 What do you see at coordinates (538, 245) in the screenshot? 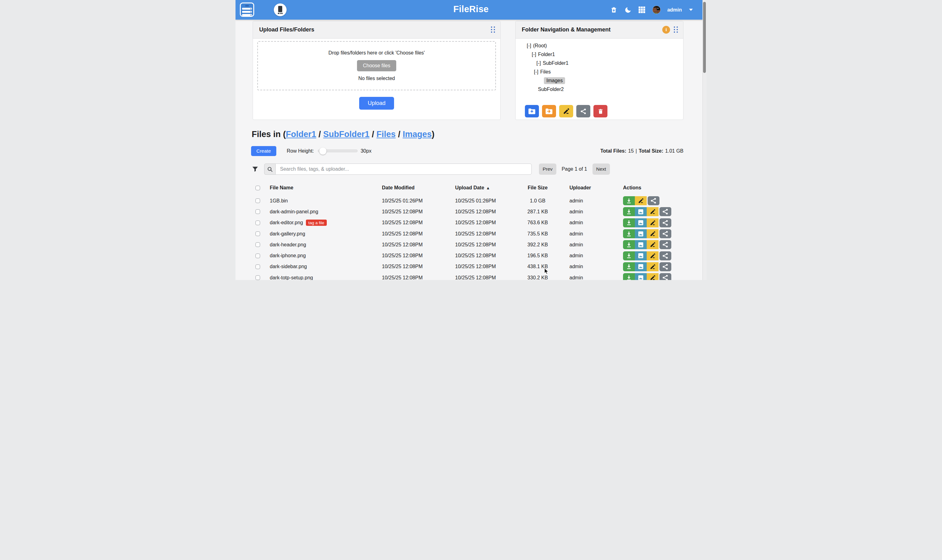
I see `file-size: 392.2 KB` at bounding box center [538, 245].